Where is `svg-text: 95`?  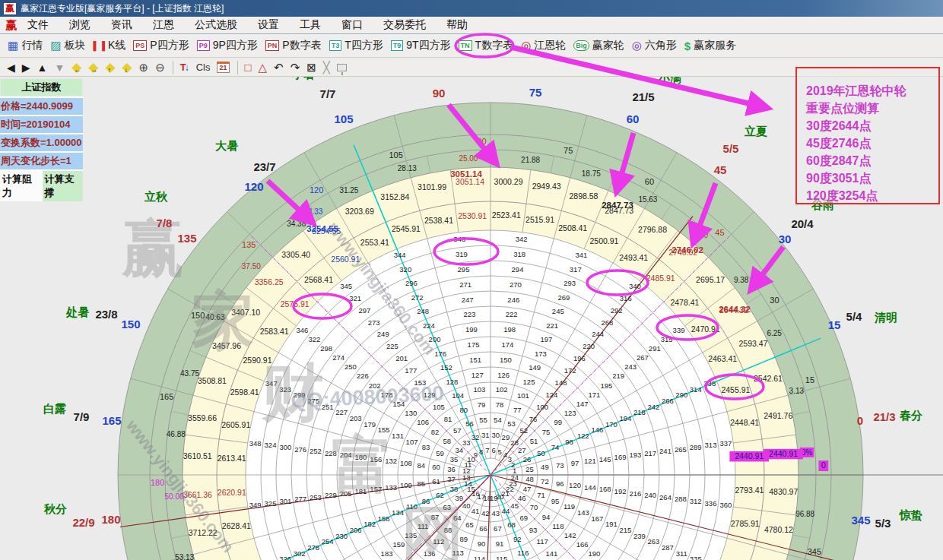
svg-text: 95 is located at coordinates (555, 501).